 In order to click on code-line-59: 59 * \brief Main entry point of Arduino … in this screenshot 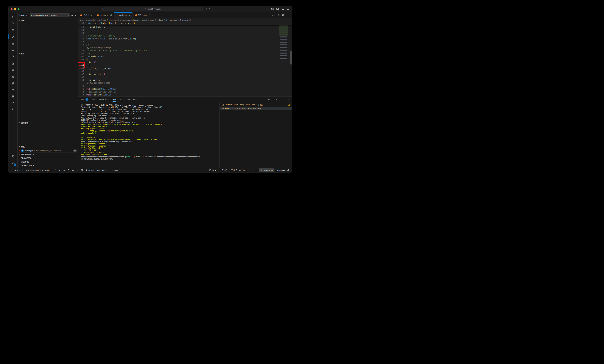, I will do `click(185, 51)`.